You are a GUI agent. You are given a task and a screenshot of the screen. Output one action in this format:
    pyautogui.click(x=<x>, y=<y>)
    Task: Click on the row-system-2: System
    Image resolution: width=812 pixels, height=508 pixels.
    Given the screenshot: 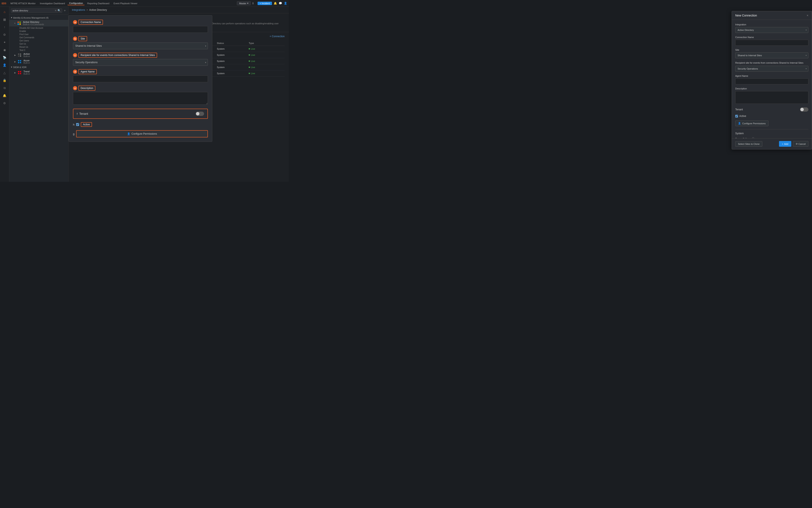 What is the action you would take?
    pyautogui.click(x=231, y=55)
    